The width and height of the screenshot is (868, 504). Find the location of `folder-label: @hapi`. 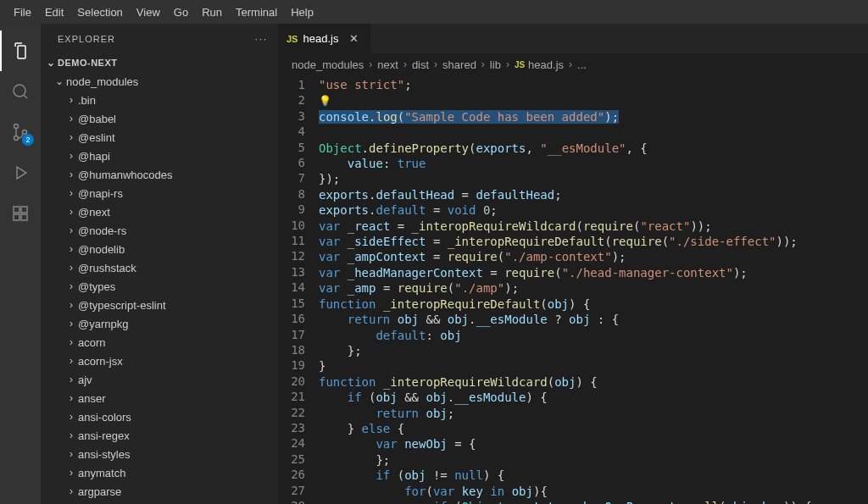

folder-label: @hapi is located at coordinates (94, 156).